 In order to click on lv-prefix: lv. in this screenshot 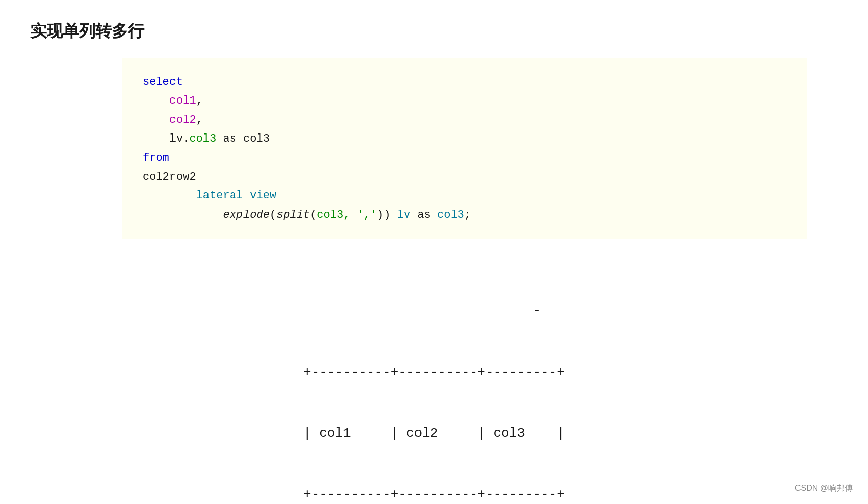, I will do `click(166, 139)`.